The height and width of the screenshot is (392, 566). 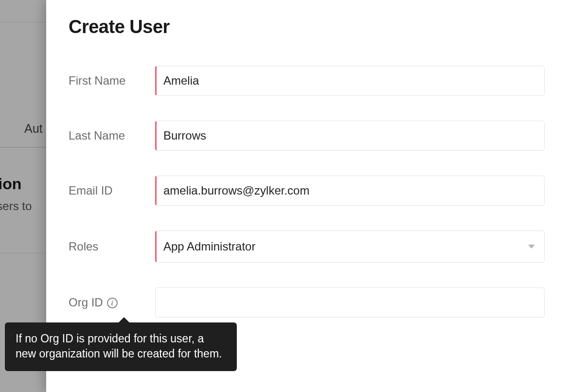 What do you see at coordinates (306, 303) in the screenshot?
I see `row-org-id: Org ID i` at bounding box center [306, 303].